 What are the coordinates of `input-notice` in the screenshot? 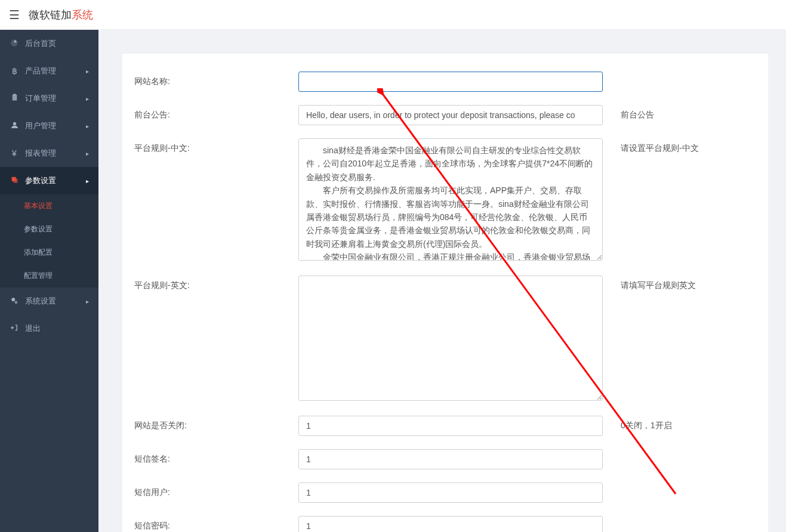 It's located at (451, 115).